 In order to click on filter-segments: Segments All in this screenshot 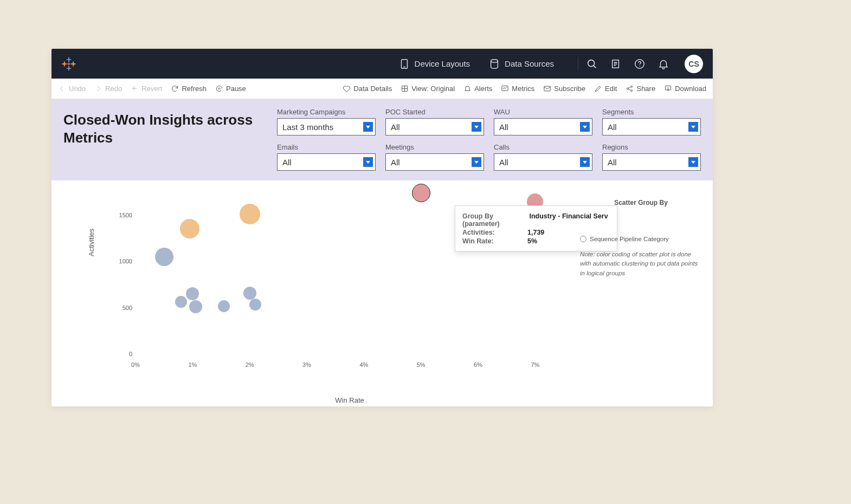, I will do `click(652, 121)`.